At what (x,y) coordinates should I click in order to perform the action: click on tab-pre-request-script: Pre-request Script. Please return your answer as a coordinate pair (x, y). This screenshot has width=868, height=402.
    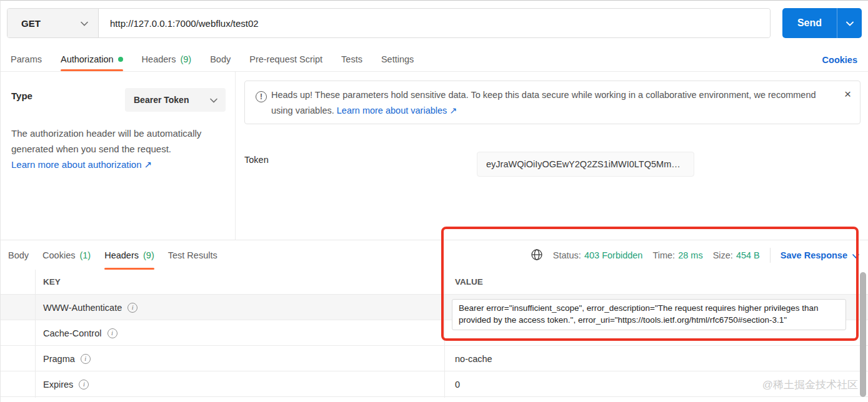
    Looking at the image, I should click on (286, 59).